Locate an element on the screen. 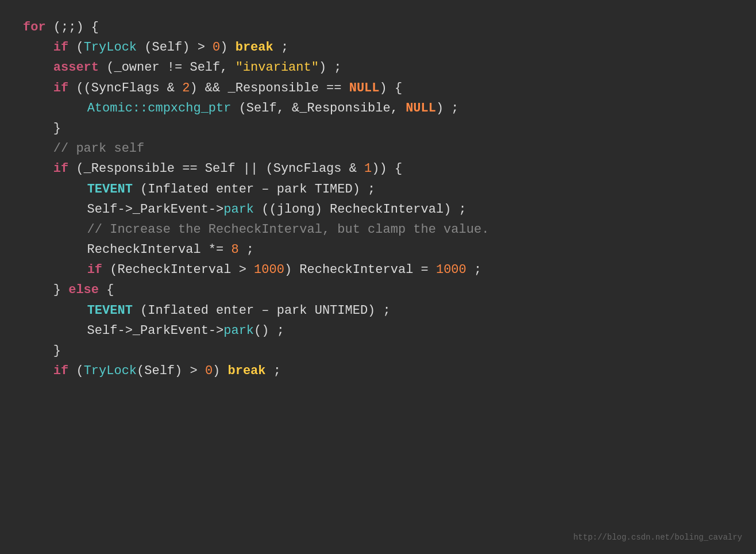 The height and width of the screenshot is (554, 756). watermark: http://blog.csdn.net/boling_cavalry is located at coordinates (658, 537).